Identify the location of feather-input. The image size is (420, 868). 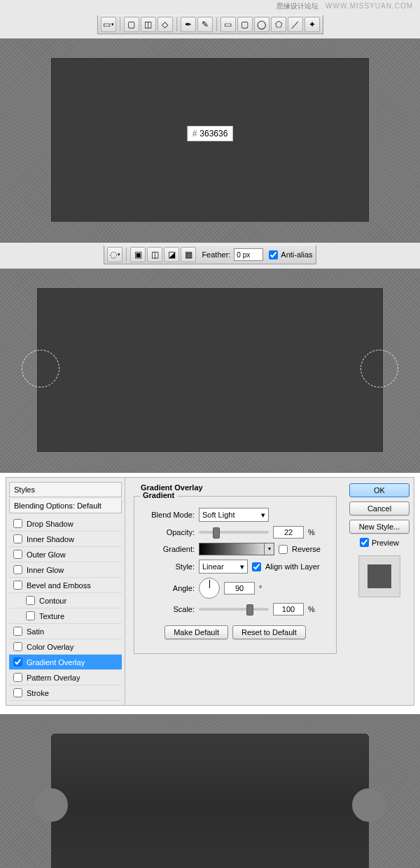
(248, 255).